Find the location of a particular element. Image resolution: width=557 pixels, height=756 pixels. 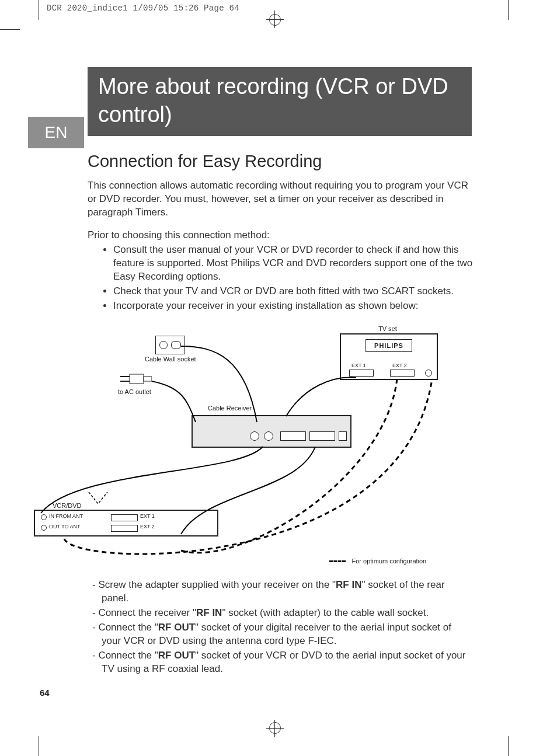

diagram-label-optimum: For optimum configuration is located at coordinates (389, 561).